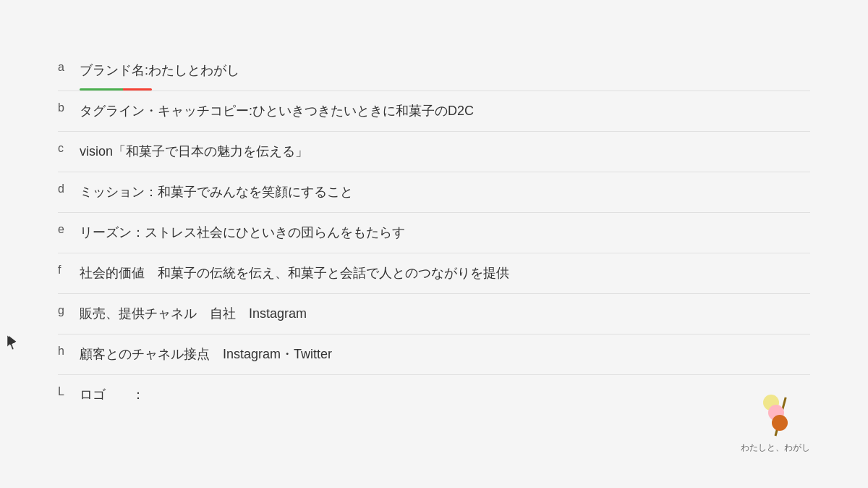 This screenshot has width=868, height=488. Describe the element at coordinates (775, 447) in the screenshot. I see `logo-text: わたしと、わがし` at that location.